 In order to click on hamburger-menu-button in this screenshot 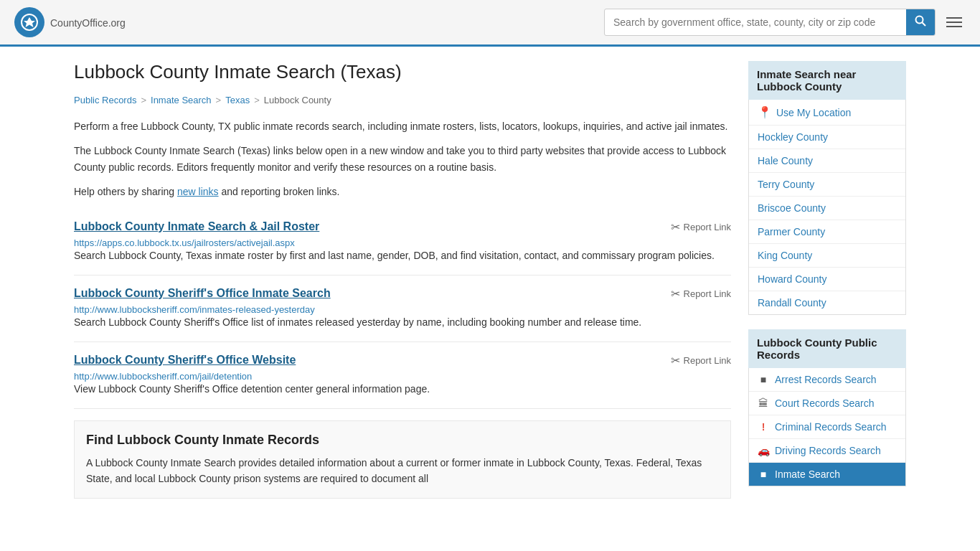, I will do `click(954, 22)`.